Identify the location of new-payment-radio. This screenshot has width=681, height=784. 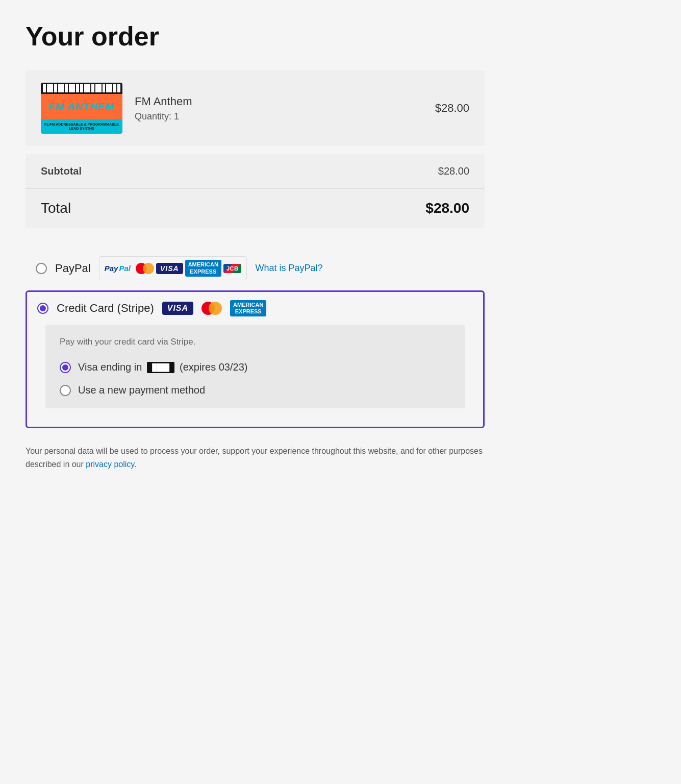
(65, 390).